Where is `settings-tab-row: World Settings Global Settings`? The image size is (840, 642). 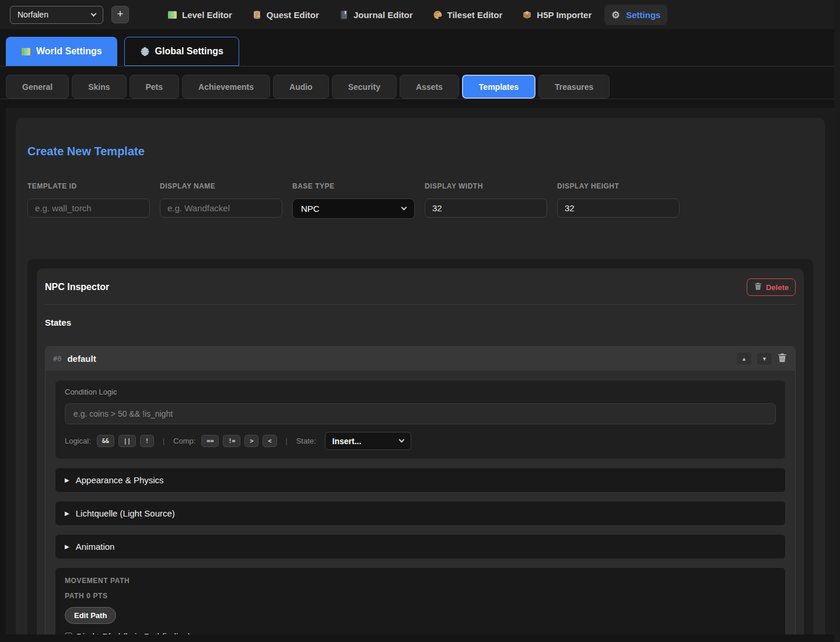
settings-tab-row: World Settings Global Settings is located at coordinates (420, 51).